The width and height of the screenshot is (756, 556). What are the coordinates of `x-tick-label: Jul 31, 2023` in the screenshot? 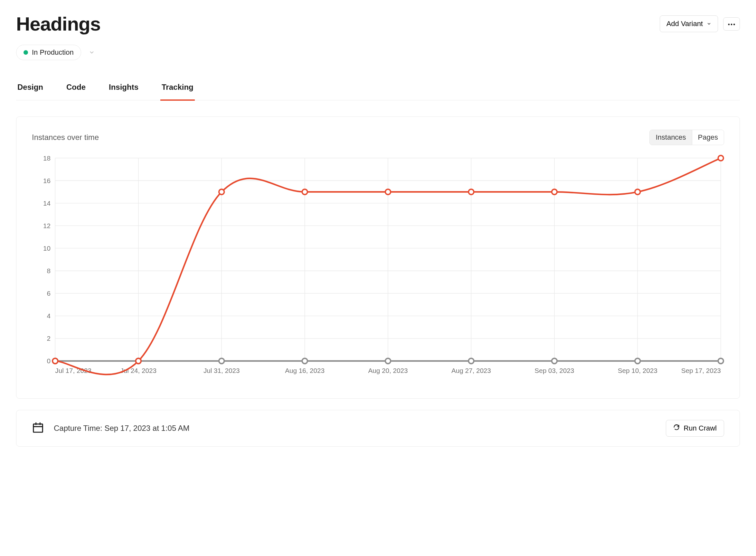 It's located at (222, 371).